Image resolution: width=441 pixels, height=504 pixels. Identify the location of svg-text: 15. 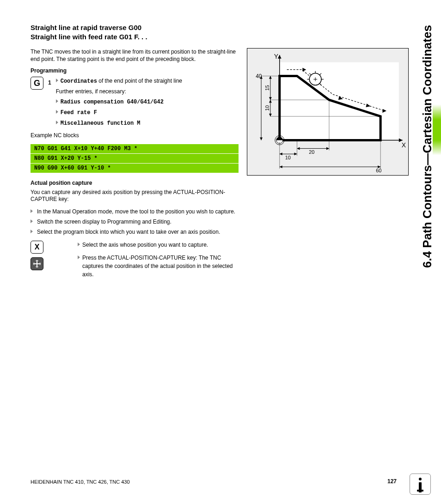
(267, 88).